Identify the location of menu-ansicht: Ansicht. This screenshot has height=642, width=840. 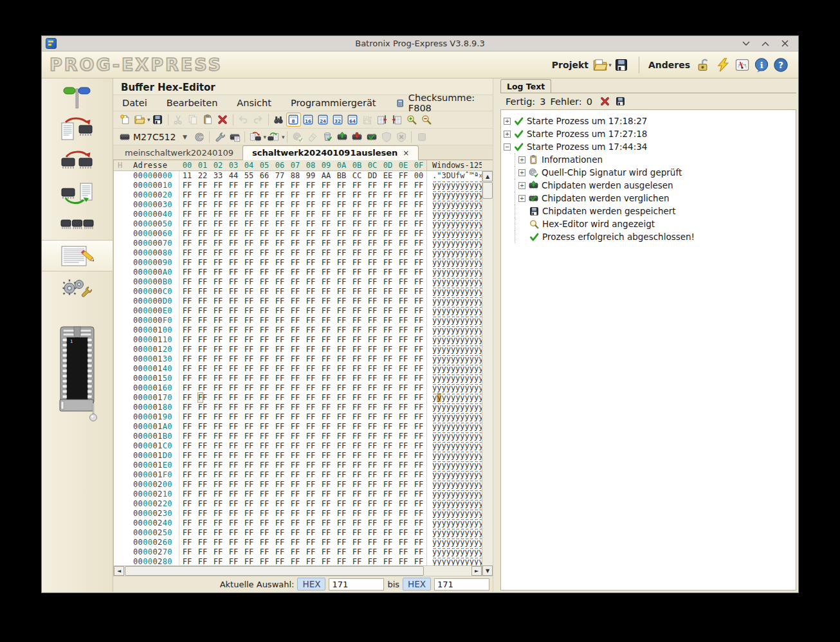
(254, 103).